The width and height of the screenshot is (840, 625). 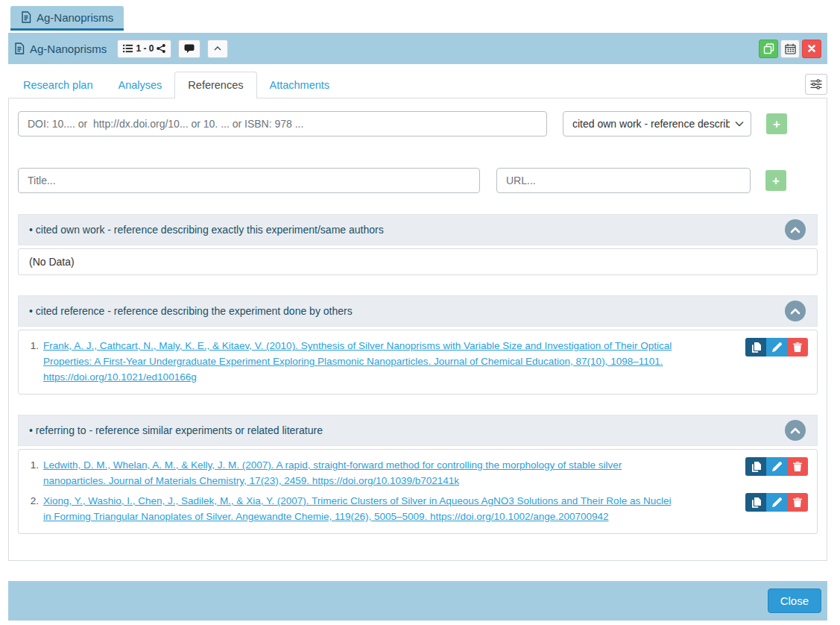 What do you see at coordinates (75, 18) in the screenshot?
I see `window-tab-label: Ag-Nanoprisms` at bounding box center [75, 18].